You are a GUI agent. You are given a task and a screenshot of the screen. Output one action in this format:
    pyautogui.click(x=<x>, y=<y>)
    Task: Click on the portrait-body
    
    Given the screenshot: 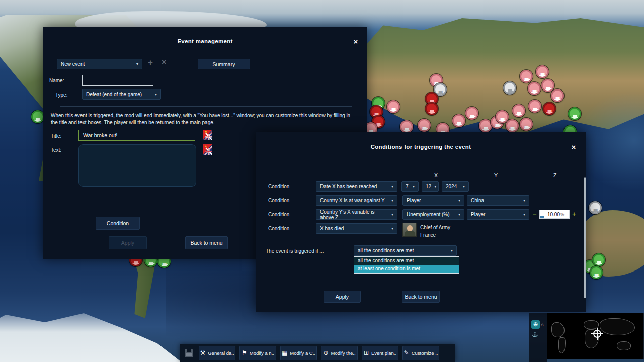 What is the action you would take?
    pyautogui.click(x=410, y=234)
    